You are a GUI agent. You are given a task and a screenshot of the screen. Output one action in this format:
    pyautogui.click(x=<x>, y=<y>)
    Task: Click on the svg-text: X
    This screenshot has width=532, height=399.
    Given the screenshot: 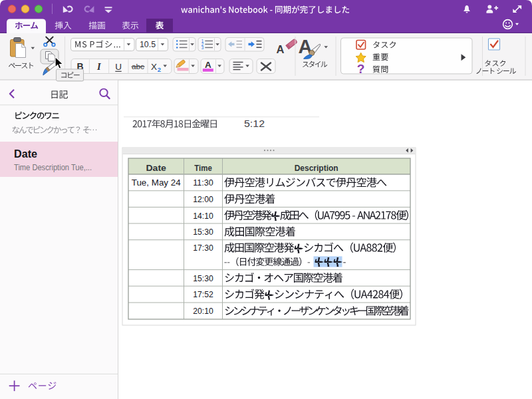 What is the action you would take?
    pyautogui.click(x=154, y=66)
    